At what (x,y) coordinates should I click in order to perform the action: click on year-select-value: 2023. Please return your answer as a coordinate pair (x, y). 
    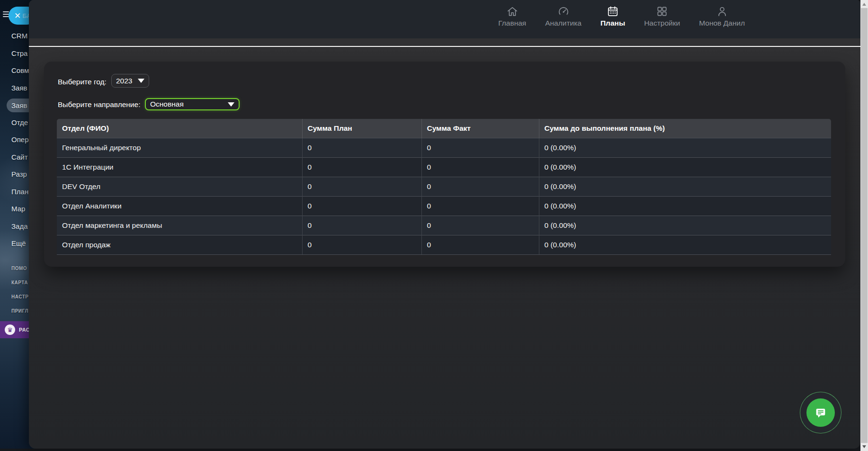
    Looking at the image, I should click on (124, 81).